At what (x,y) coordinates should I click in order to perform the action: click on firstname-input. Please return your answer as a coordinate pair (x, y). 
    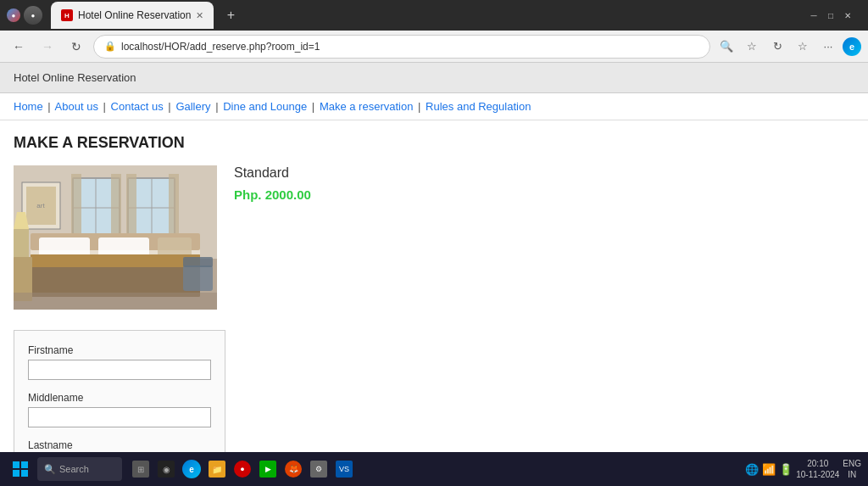
    Looking at the image, I should click on (120, 370).